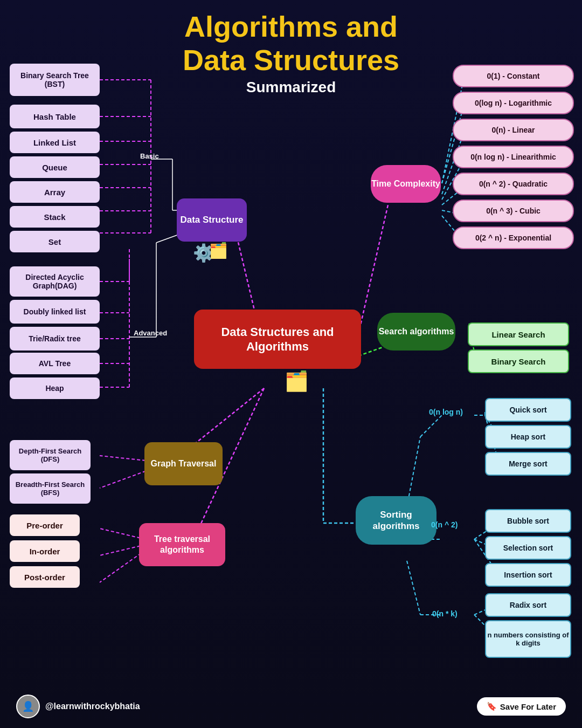  Describe the element at coordinates (491, 706) in the screenshot. I see `bookmark-icon: 🔖` at that location.